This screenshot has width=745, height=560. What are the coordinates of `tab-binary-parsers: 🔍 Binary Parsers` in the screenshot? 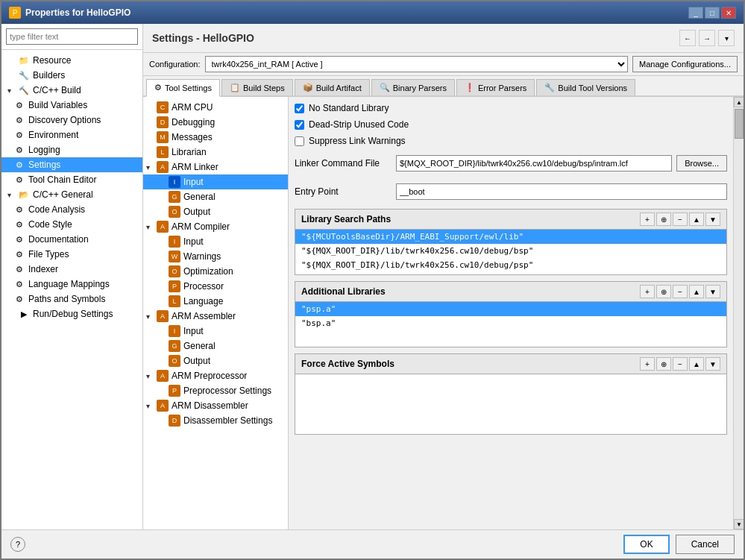 It's located at (413, 87).